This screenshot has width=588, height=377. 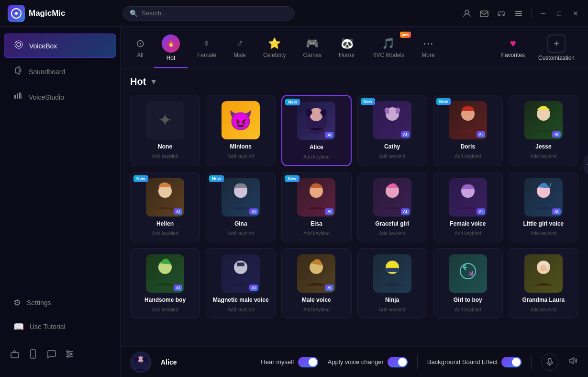 I want to click on sliders-icon, so click(x=69, y=355).